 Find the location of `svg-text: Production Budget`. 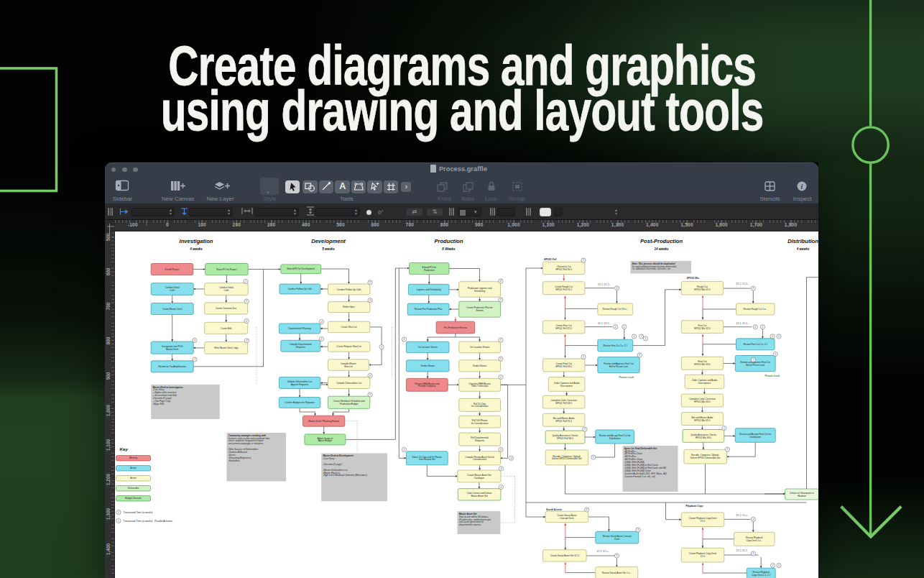

svg-text: Production Budget is located at coordinates (348, 404).